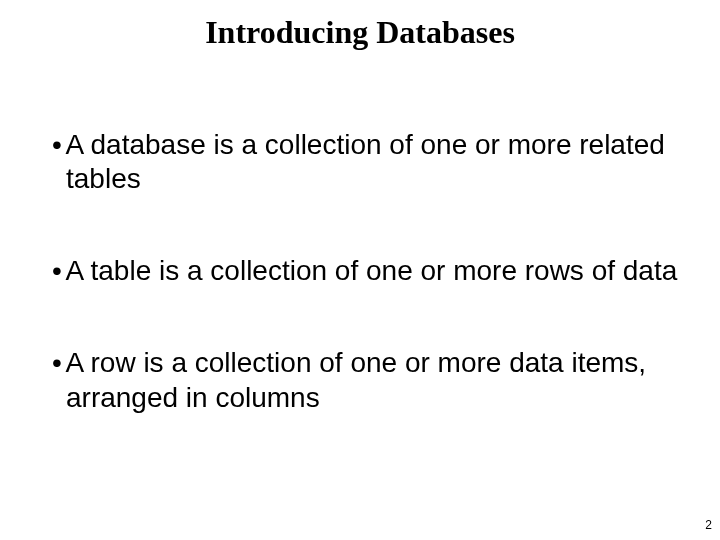 The image size is (720, 540). What do you see at coordinates (366, 271) in the screenshot?
I see `bullet-item: A table is a collection of one or more r…` at bounding box center [366, 271].